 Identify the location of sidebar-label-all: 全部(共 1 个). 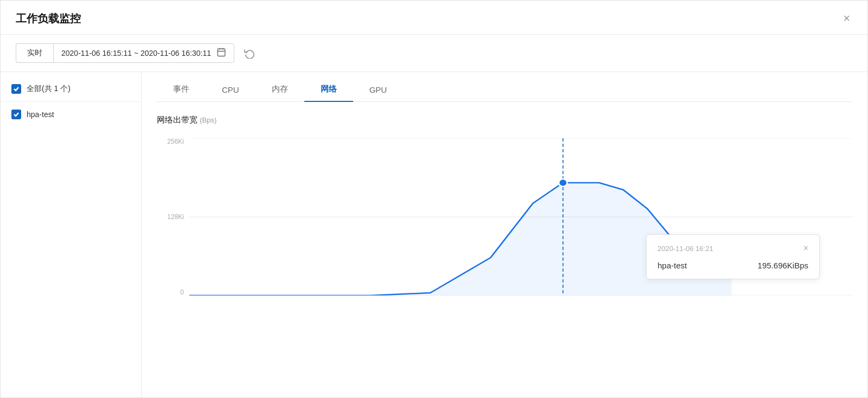
(49, 89).